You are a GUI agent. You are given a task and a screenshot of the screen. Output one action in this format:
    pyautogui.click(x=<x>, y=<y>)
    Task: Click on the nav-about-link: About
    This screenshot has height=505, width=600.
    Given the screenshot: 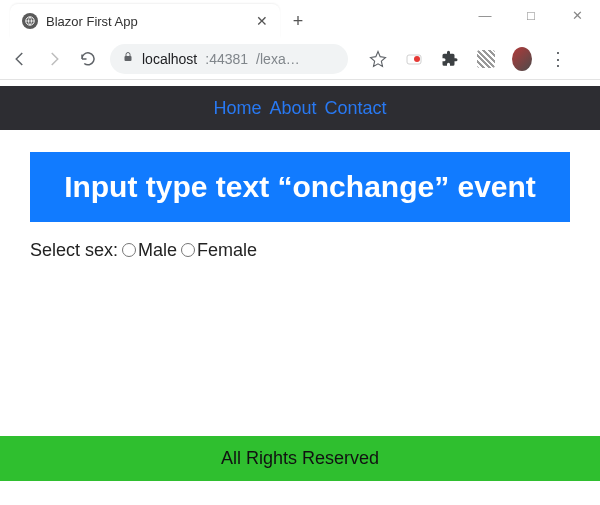 What is the action you would take?
    pyautogui.click(x=292, y=108)
    